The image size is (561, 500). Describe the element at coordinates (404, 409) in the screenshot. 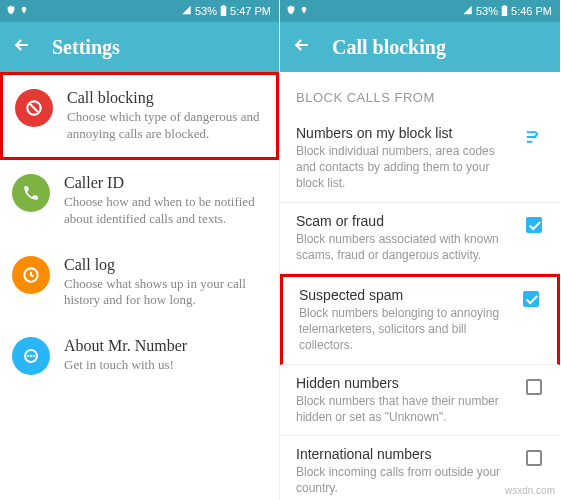

I see `item-desc: Block numbers that have their number hid…` at that location.